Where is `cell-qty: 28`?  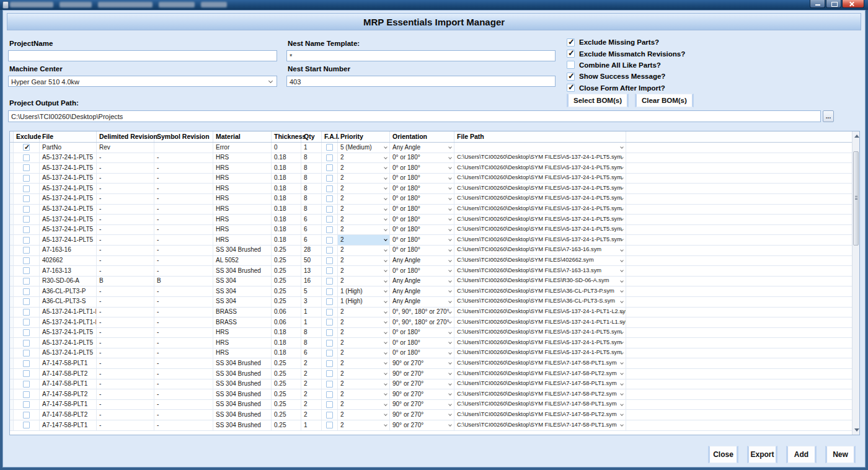 cell-qty: 28 is located at coordinates (311, 251).